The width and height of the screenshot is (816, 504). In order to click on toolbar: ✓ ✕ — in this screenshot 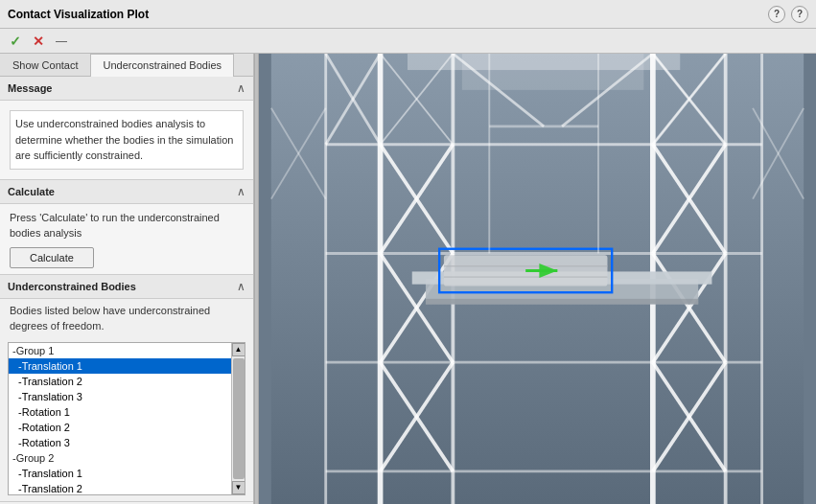, I will do `click(408, 41)`.